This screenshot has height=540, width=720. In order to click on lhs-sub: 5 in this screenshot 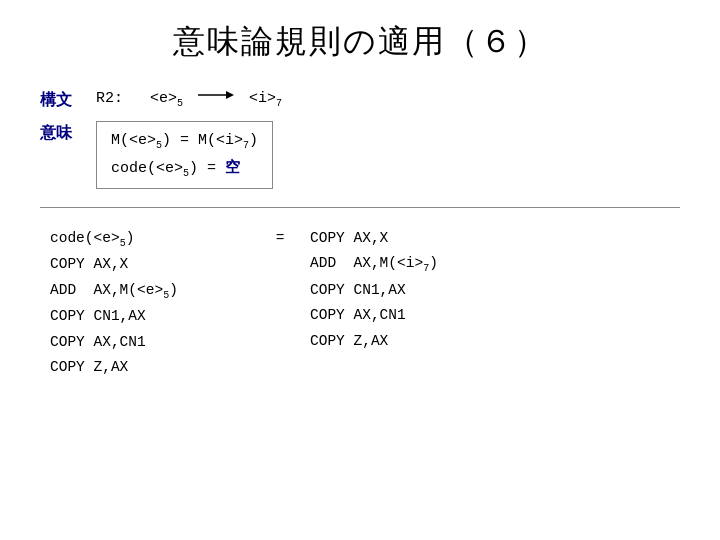, I will do `click(180, 104)`.